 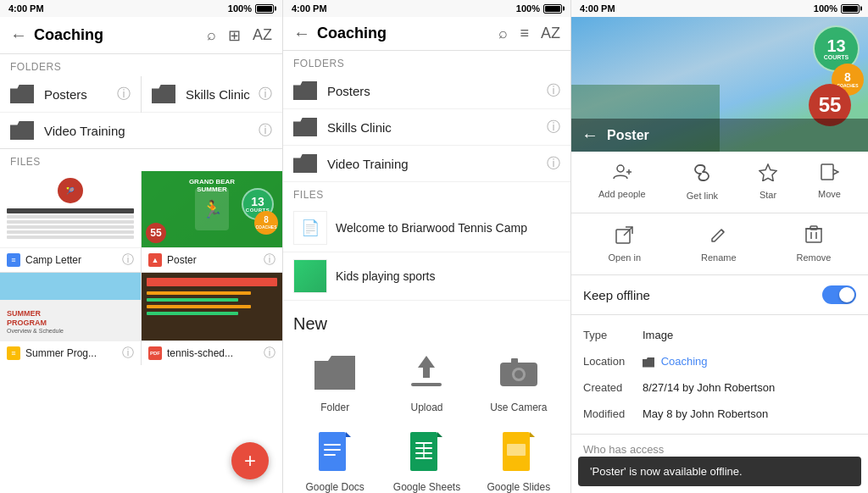 I want to click on new-section: New Folder Upload, so click(x=427, y=396).